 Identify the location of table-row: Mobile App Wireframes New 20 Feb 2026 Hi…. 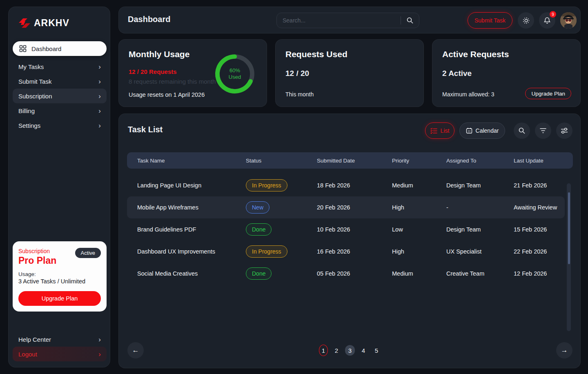
(346, 207).